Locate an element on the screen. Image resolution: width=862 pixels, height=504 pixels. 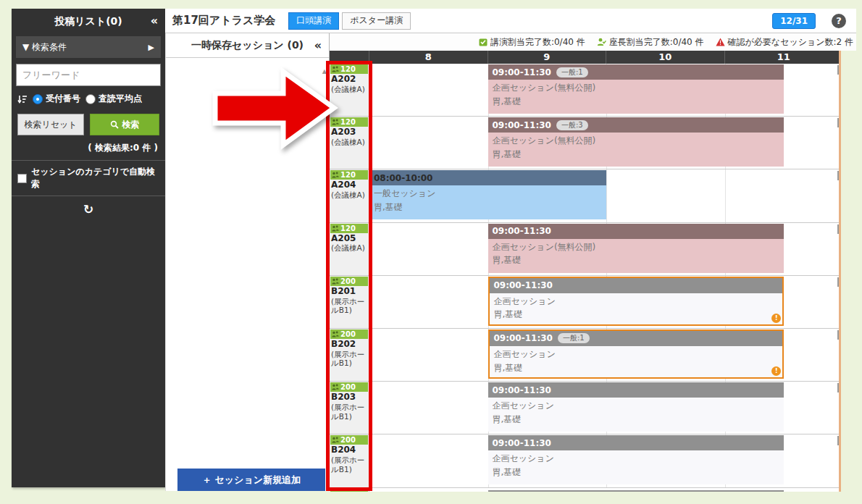
room-cell: 200 B202 (展示ホールB1) is located at coordinates (349, 355).